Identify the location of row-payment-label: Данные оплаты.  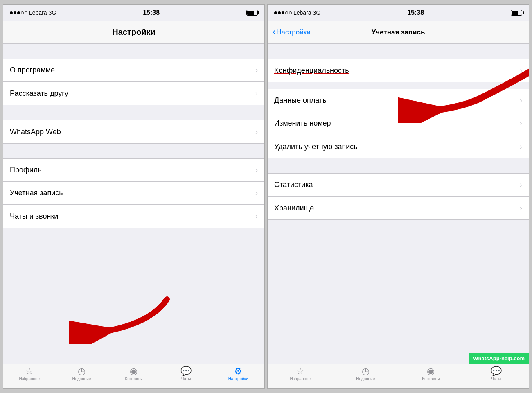
(301, 101).